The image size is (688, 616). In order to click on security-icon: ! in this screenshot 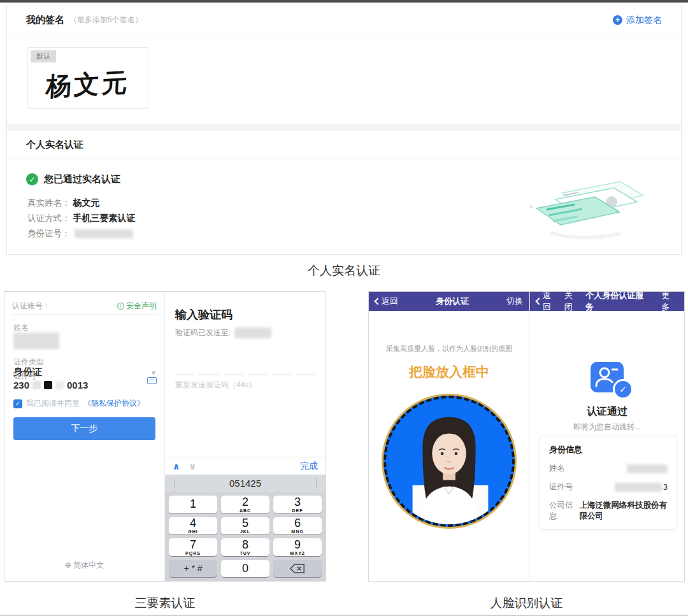, I will do `click(121, 306)`.